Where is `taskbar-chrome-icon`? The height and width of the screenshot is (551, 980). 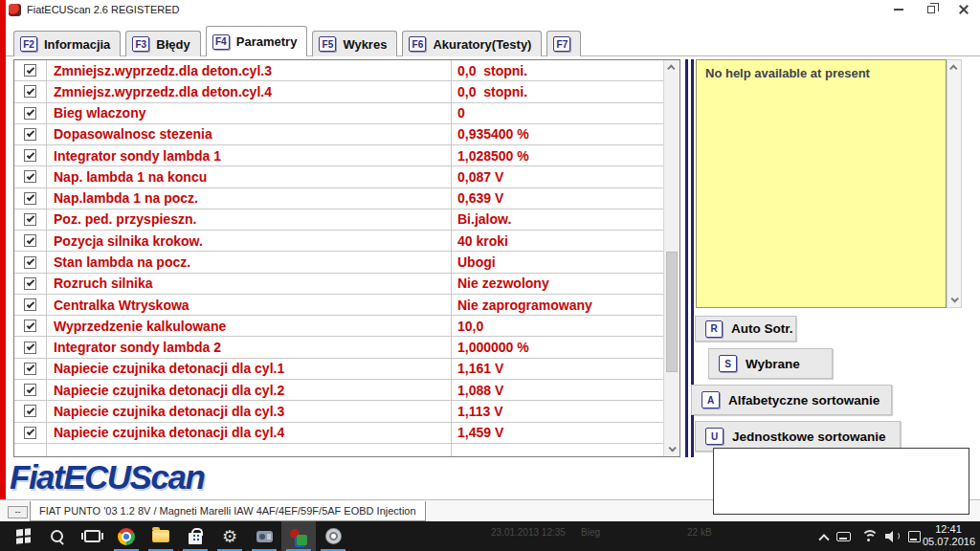 taskbar-chrome-icon is located at coordinates (126, 536).